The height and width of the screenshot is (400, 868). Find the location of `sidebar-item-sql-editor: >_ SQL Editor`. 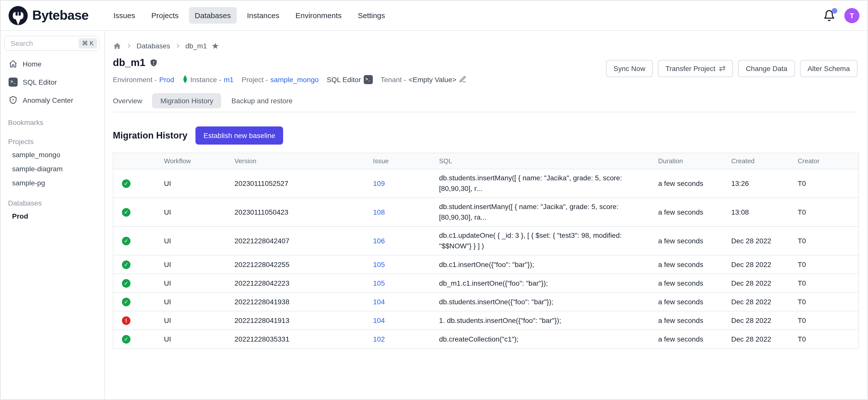

sidebar-item-sql-editor: >_ SQL Editor is located at coordinates (52, 82).